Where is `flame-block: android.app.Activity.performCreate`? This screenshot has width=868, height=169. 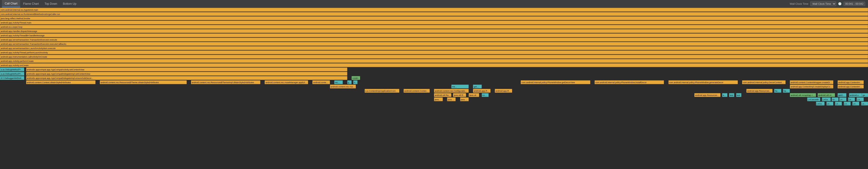
flame-block: android.app.Activity.performCreate is located at coordinates (434, 61).